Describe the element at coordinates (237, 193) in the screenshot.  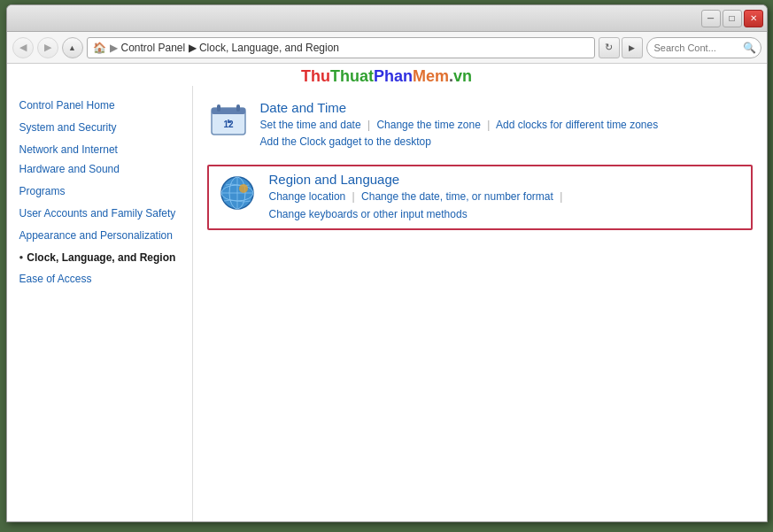
I see `region-language-icon` at that location.